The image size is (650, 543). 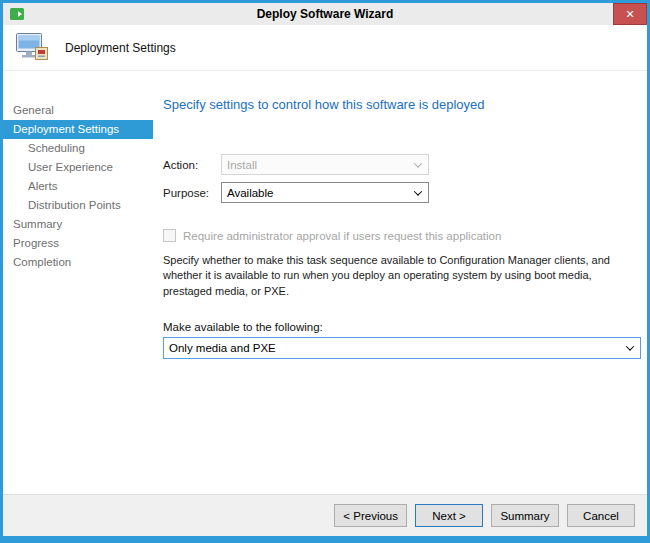 I want to click on sidebar-item-summary: Summary, so click(x=78, y=224).